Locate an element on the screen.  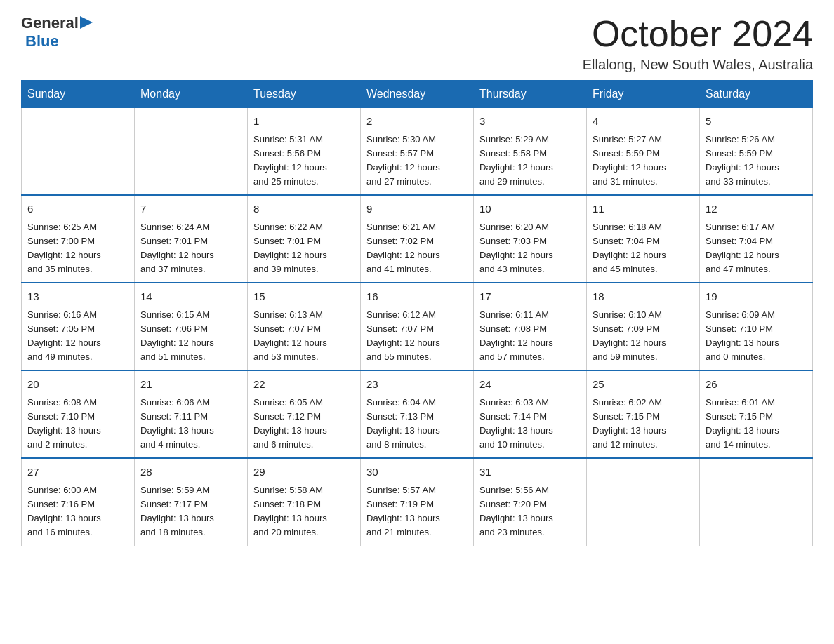
calendar-header-saturday: Saturday is located at coordinates (757, 94).